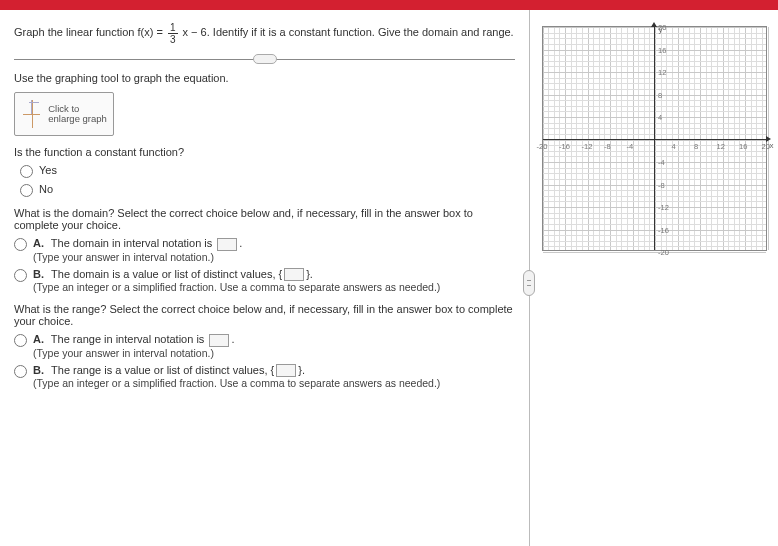 The width and height of the screenshot is (778, 546). I want to click on domain-b-post: }., so click(310, 274).